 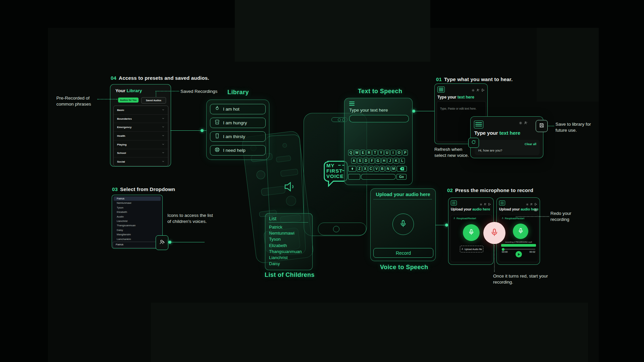 I want to click on key-z: Z, so click(x=360, y=169).